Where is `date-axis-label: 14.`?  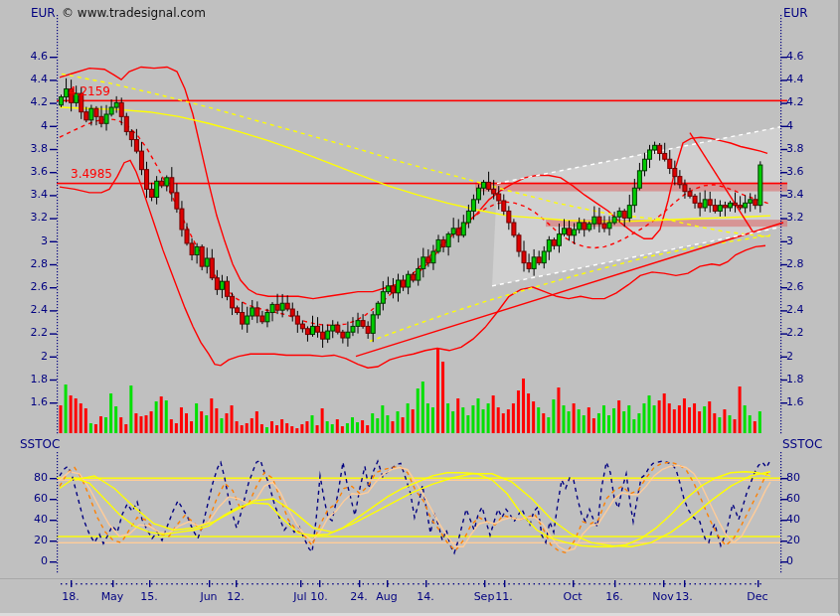
date-axis-label: 14. is located at coordinates (425, 596).